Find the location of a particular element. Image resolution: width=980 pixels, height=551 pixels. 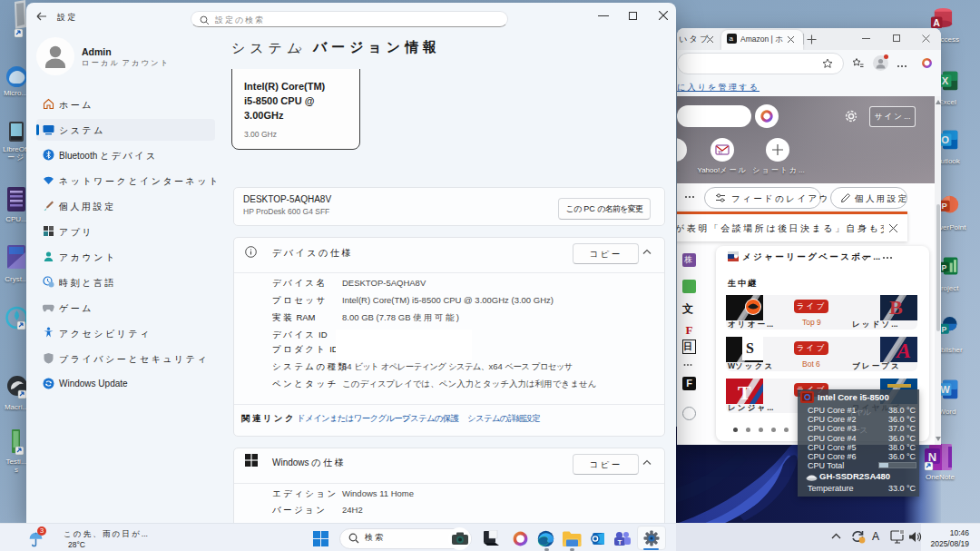

svg-text: X is located at coordinates (946, 81).